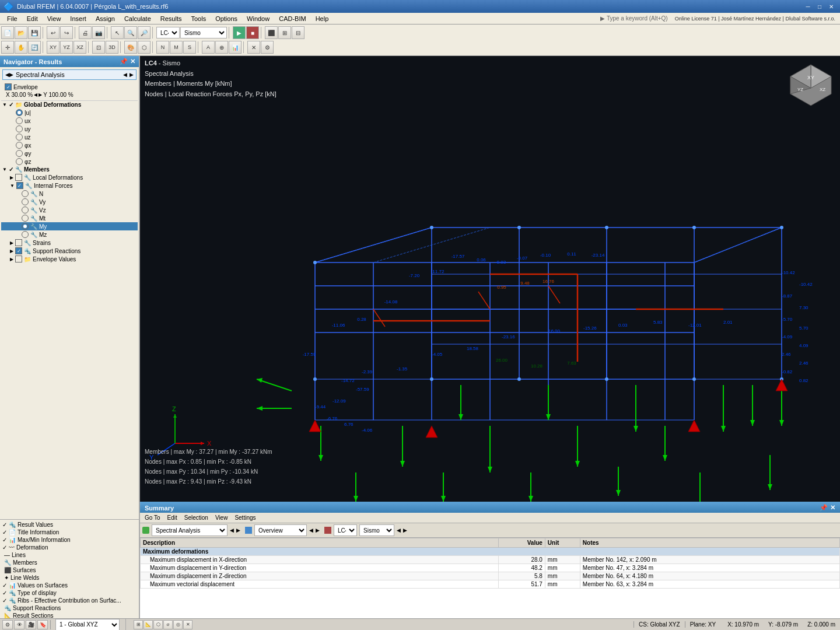  I want to click on tb-open: 📂, so click(21, 33).